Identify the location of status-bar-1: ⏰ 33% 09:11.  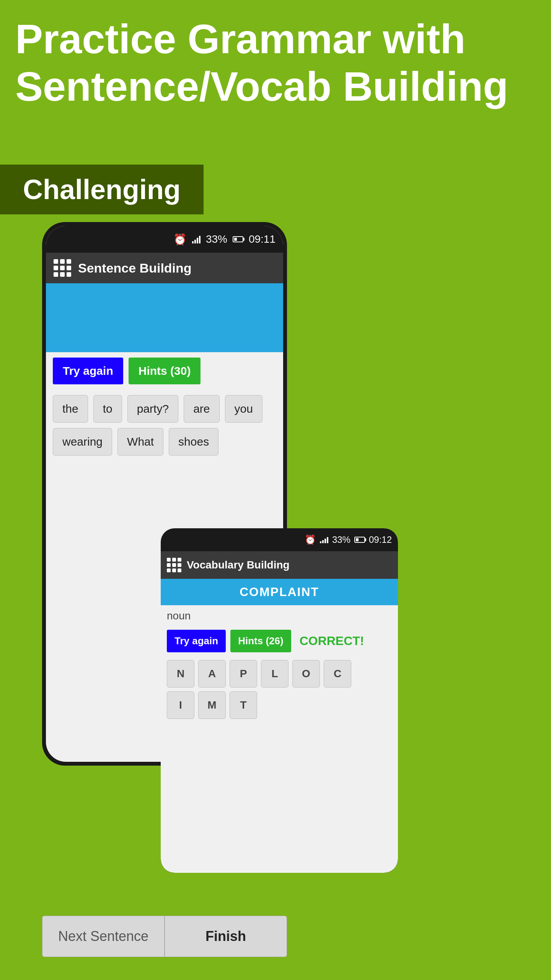
(165, 239).